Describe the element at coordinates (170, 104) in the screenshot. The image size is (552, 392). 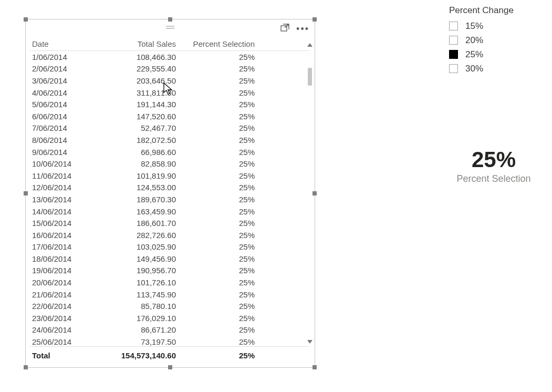
I see `table-row: 5/06/2014191,144.3025%` at that location.